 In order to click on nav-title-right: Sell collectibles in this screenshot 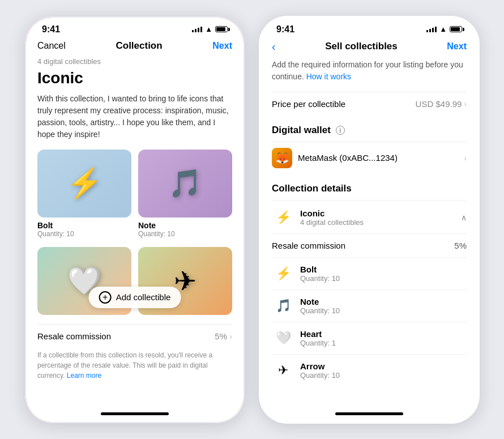, I will do `click(361, 46)`.